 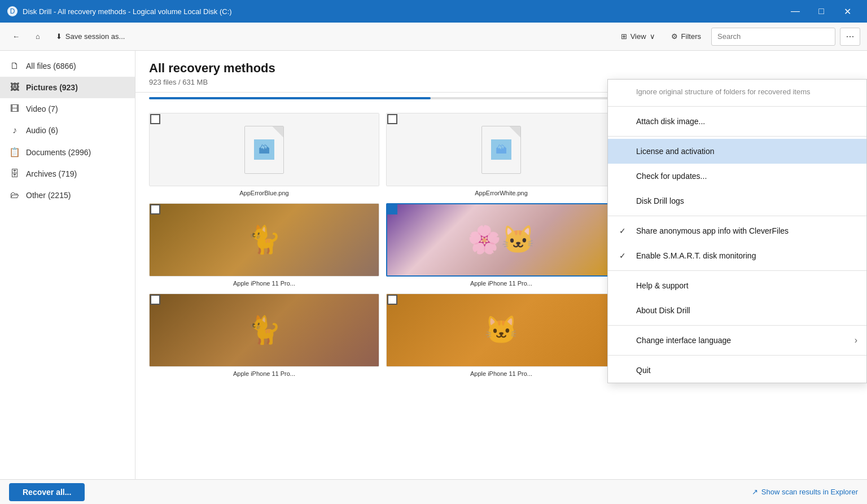 What do you see at coordinates (501, 150) in the screenshot?
I see `file-icon: 🏔` at bounding box center [501, 150].